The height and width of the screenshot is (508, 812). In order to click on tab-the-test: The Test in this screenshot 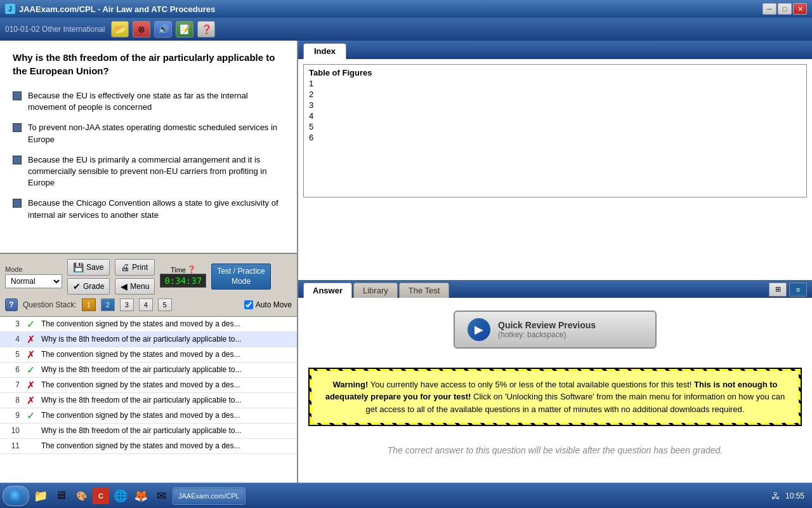, I will do `click(424, 290)`.